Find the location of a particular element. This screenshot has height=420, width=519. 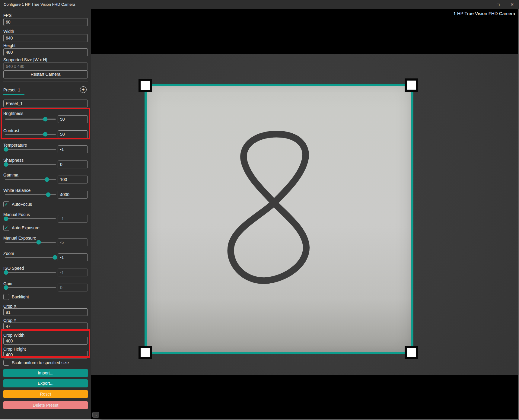

brightness-value-input: 50 is located at coordinates (73, 119).